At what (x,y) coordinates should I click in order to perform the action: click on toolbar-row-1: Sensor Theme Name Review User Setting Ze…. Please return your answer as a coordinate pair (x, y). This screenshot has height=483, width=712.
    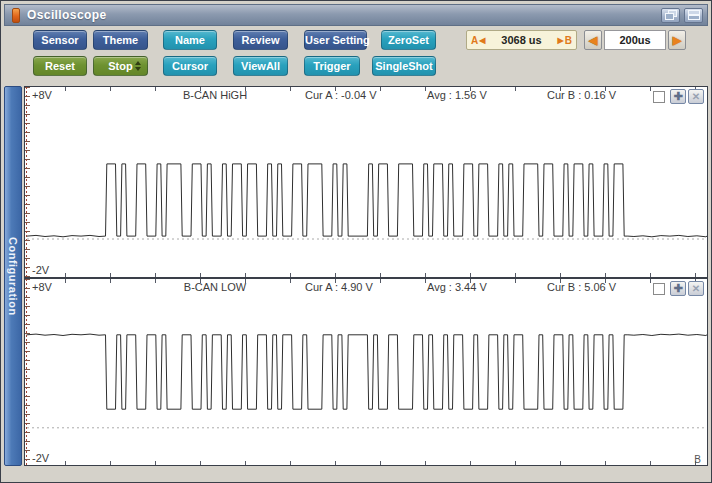
    Looking at the image, I should click on (356, 40).